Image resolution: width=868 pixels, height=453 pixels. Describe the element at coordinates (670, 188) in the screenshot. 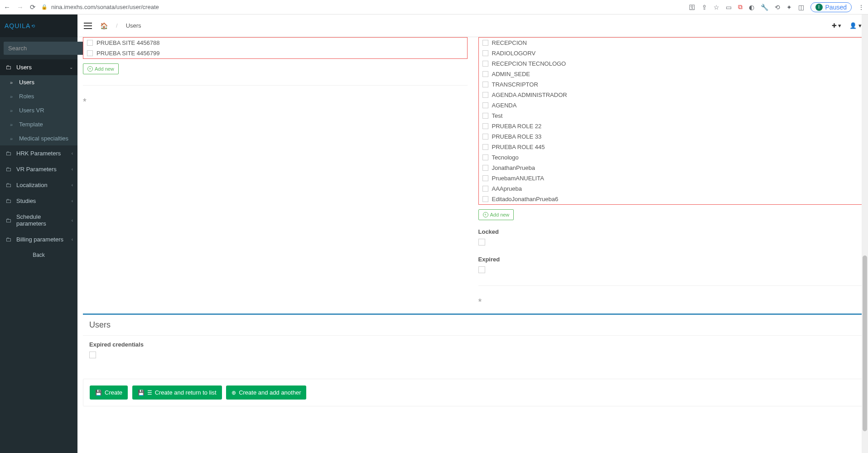

I see `role-option: AAAprueba` at that location.